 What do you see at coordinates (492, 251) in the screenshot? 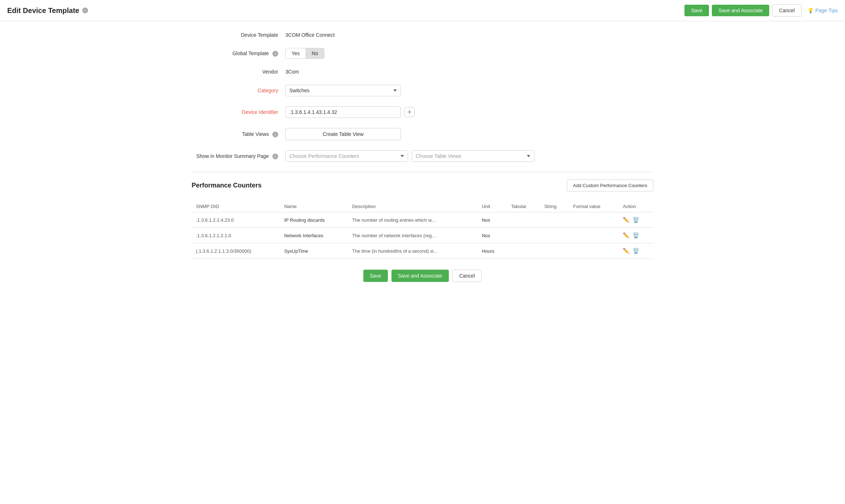
I see `cell-unit: Hours` at bounding box center [492, 251].